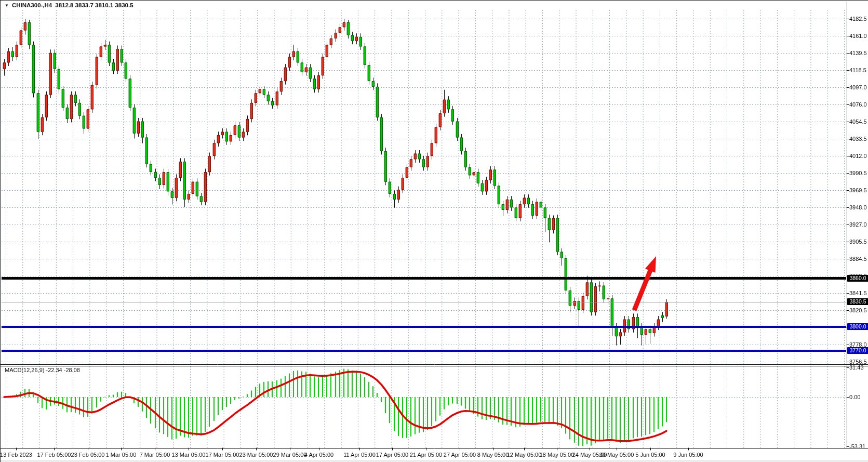  What do you see at coordinates (858, 87) in the screenshot?
I see `price-axis-label: 4097.0` at bounding box center [858, 87].